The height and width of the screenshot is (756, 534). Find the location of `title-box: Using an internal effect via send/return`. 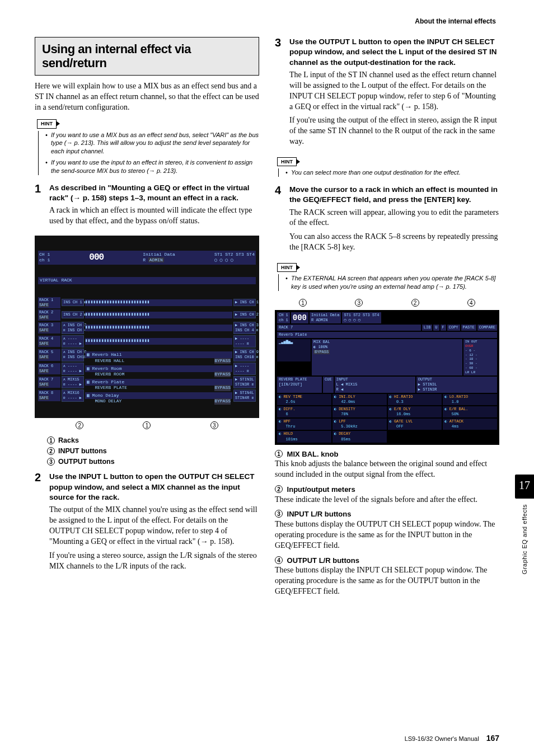

title-box: Using an internal effect via send/return is located at coordinates (147, 56).